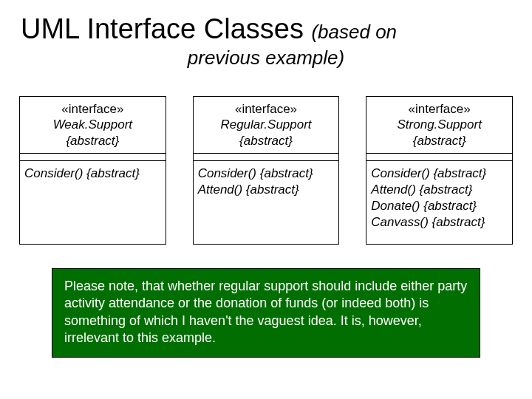 This screenshot has height=399, width=532. I want to click on uml-class-strong-support: «interface» Strong.Support {abstract} Co…, so click(439, 170).